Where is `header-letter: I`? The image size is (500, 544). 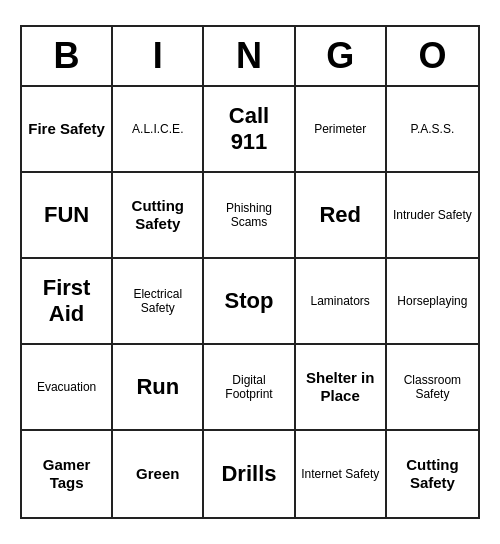 header-letter: I is located at coordinates (158, 56).